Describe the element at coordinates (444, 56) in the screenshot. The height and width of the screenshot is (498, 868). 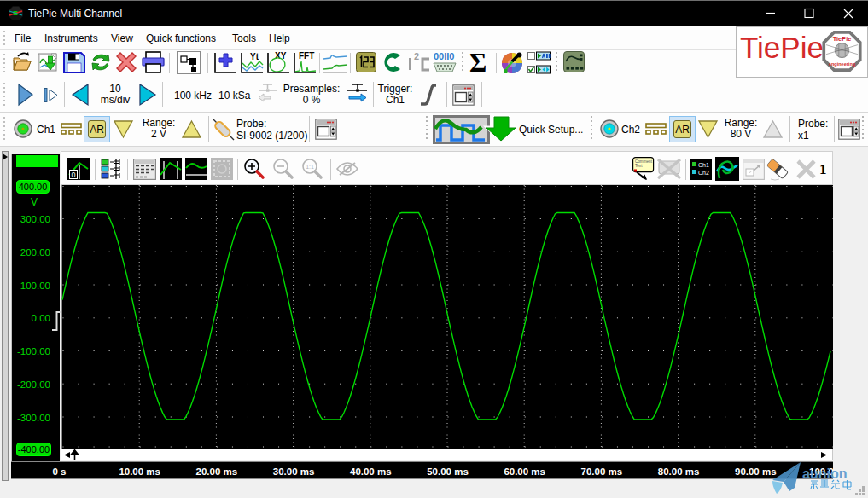
I see `svg-text: 00II0` at that location.